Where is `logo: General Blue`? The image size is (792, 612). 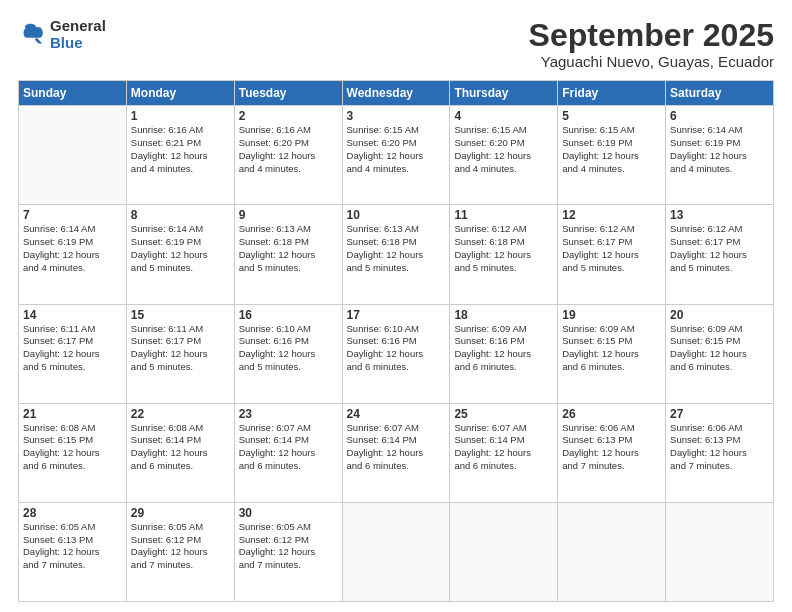
logo: General Blue is located at coordinates (62, 34).